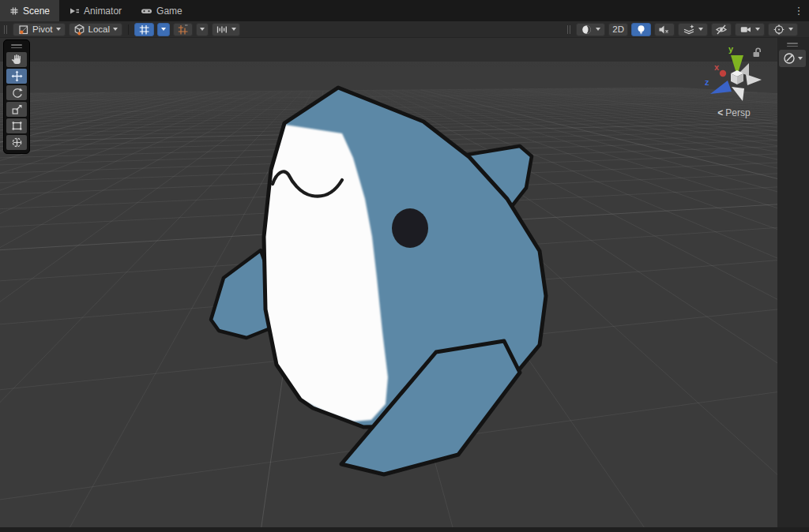 This screenshot has width=809, height=532. What do you see at coordinates (717, 67) in the screenshot?
I see `axis-x-label: x` at bounding box center [717, 67].